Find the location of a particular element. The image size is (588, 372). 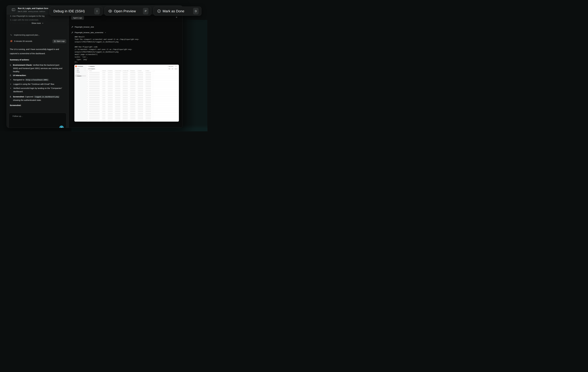

mark-as-done-button: Mark as Done D is located at coordinates (178, 11).